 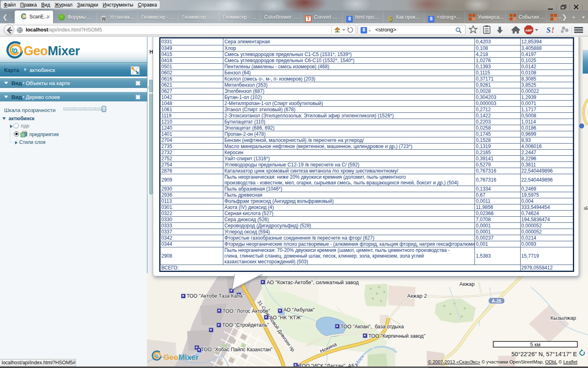 I want to click on svg-text: ТОО "Актобе Таза Кала", so click(x=216, y=296).